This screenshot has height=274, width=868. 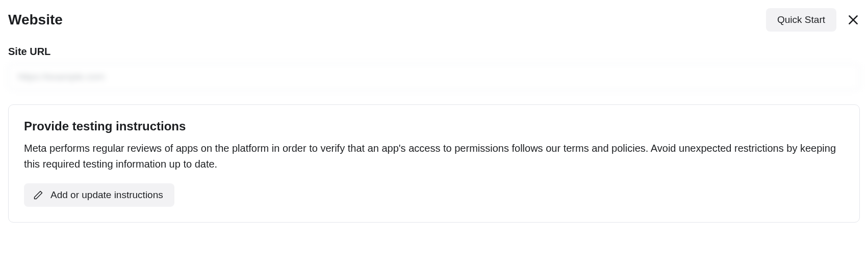 I want to click on site-url-input, so click(x=434, y=77).